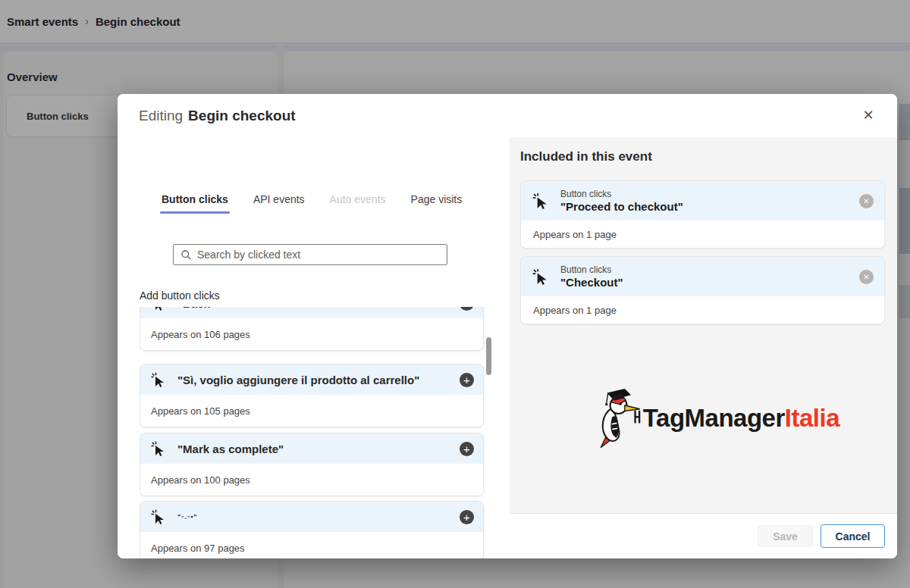  What do you see at coordinates (312, 464) in the screenshot?
I see `add-item-mark-as-complete: "Mark as complete" + Appears on 100 page…` at bounding box center [312, 464].